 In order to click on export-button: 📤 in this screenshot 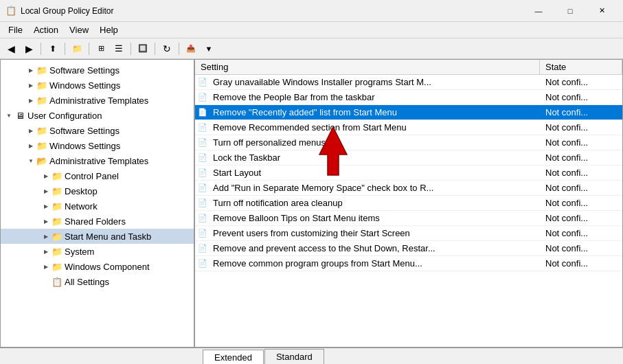, I will do `click(191, 49)`.